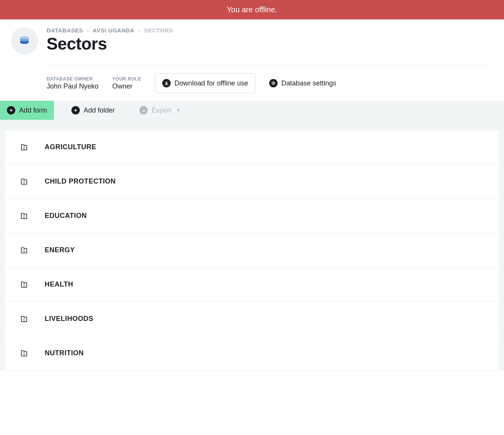 Image resolution: width=504 pixels, height=435 pixels. I want to click on breadcrumb-current: SECTORS, so click(158, 31).